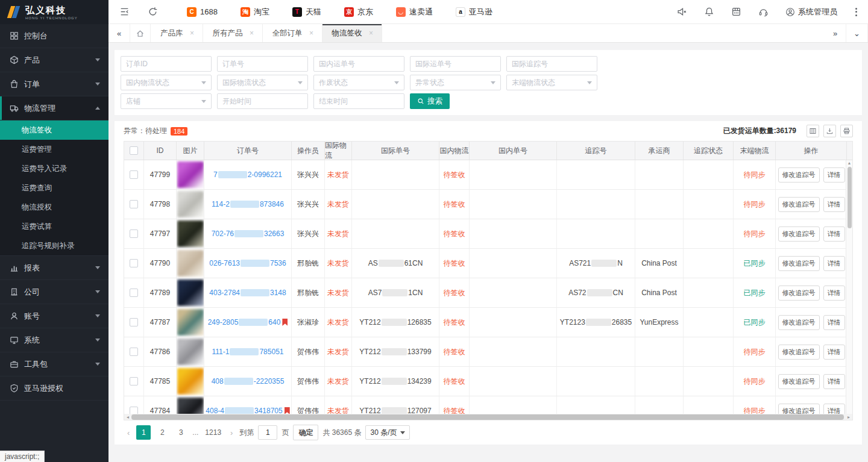  What do you see at coordinates (244, 410) in the screenshot?
I see `order-number-link: 408-43418705` at bounding box center [244, 410].